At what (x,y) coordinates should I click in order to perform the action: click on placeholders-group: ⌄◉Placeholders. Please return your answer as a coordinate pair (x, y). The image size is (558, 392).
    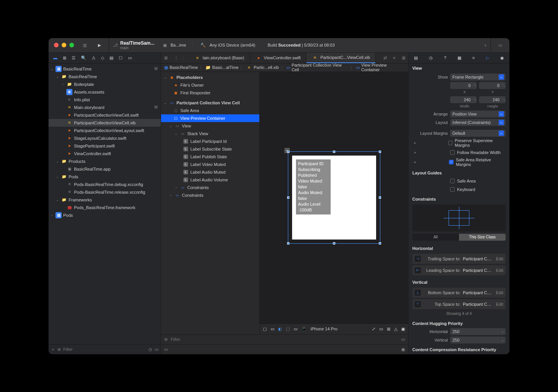
    Looking at the image, I should click on (210, 77).